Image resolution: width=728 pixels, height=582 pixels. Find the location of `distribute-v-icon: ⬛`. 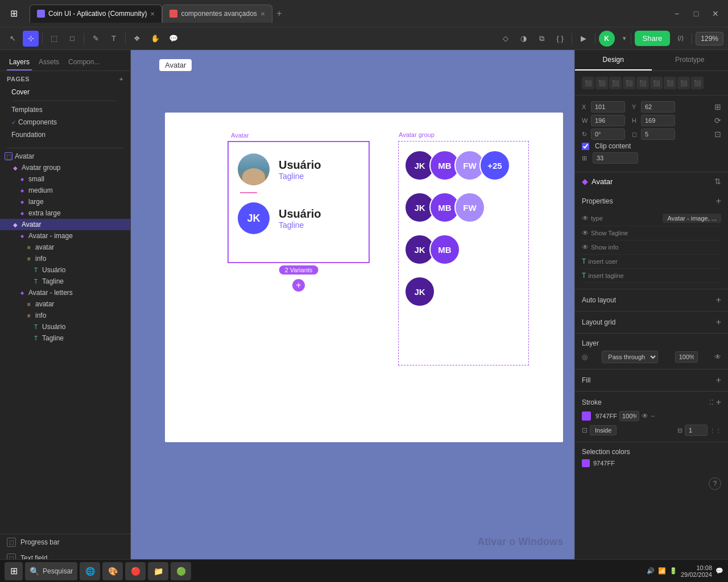

distribute-v-icon: ⬛ is located at coordinates (684, 83).